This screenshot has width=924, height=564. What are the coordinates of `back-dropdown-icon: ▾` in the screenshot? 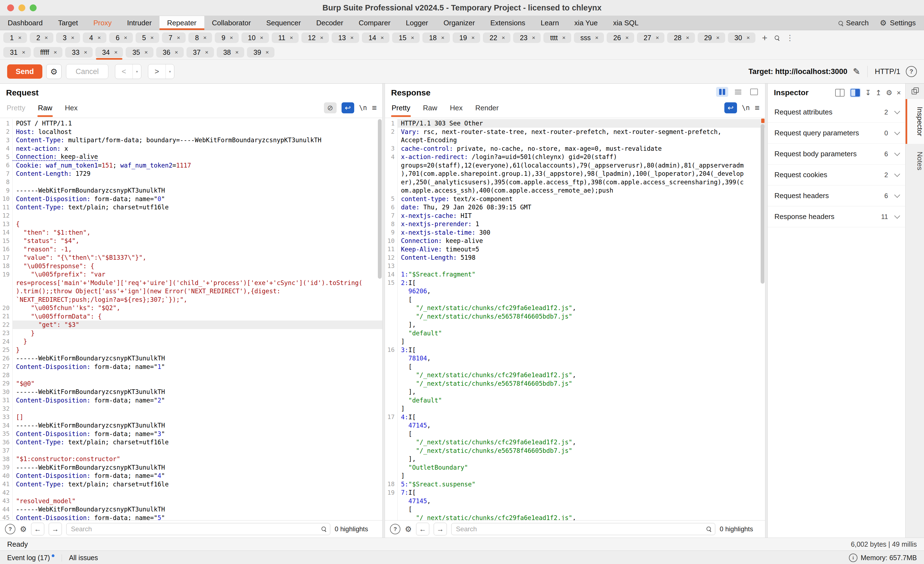 It's located at (137, 72).